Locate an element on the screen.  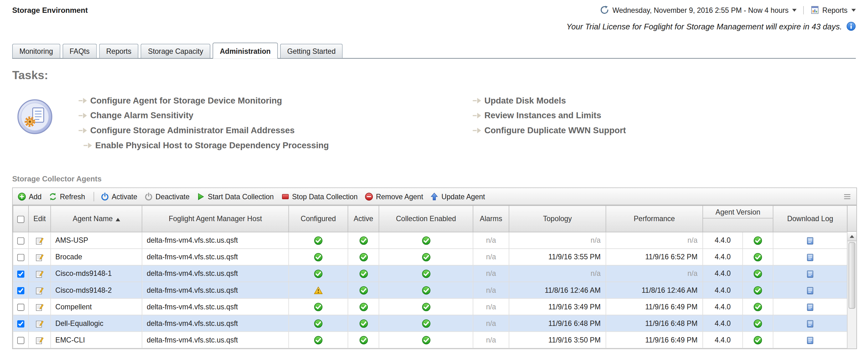
column-header-active: Active is located at coordinates (363, 219).